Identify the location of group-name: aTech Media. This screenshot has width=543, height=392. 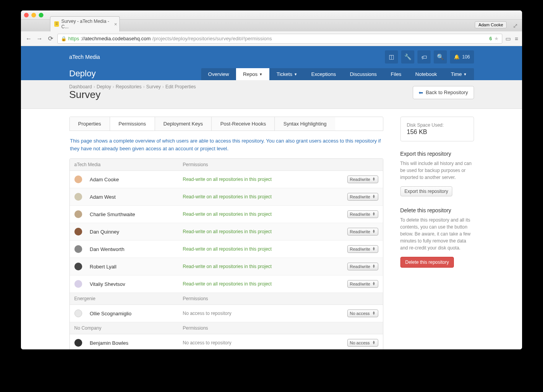
(129, 165).